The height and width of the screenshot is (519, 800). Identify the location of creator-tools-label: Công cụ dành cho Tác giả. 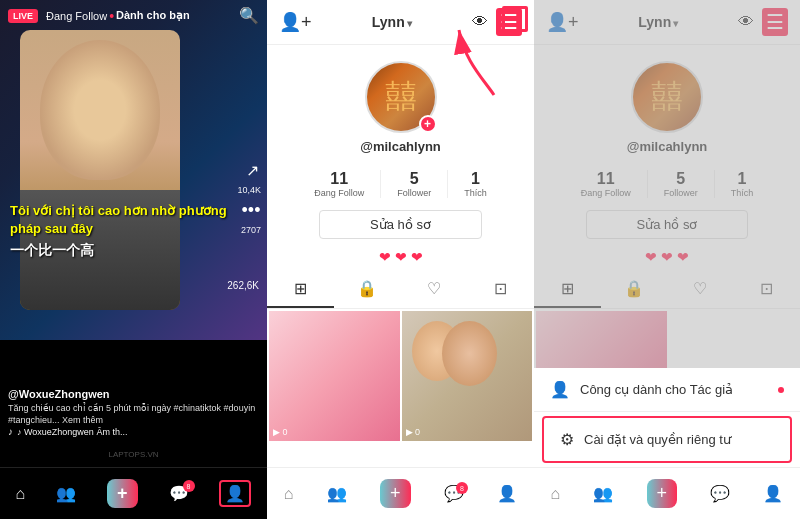
(674, 390).